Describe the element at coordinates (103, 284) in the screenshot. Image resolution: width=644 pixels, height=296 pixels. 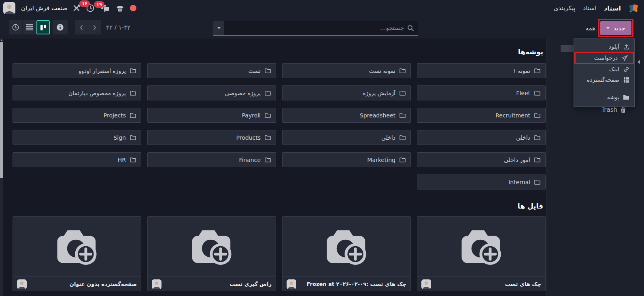
I see `file-name: صفحه‌گسترده بدون عنوان` at that location.